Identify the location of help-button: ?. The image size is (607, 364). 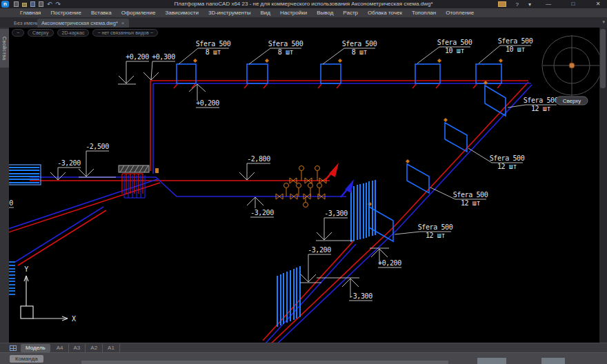
(517, 4).